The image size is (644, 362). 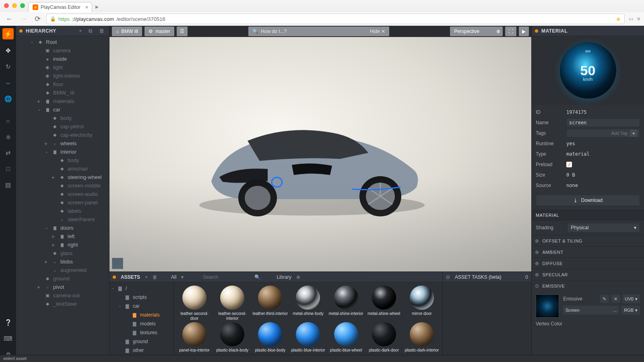 What do you see at coordinates (159, 31) in the screenshot?
I see `branch-breadcrumb: ⚙ master` at bounding box center [159, 31].